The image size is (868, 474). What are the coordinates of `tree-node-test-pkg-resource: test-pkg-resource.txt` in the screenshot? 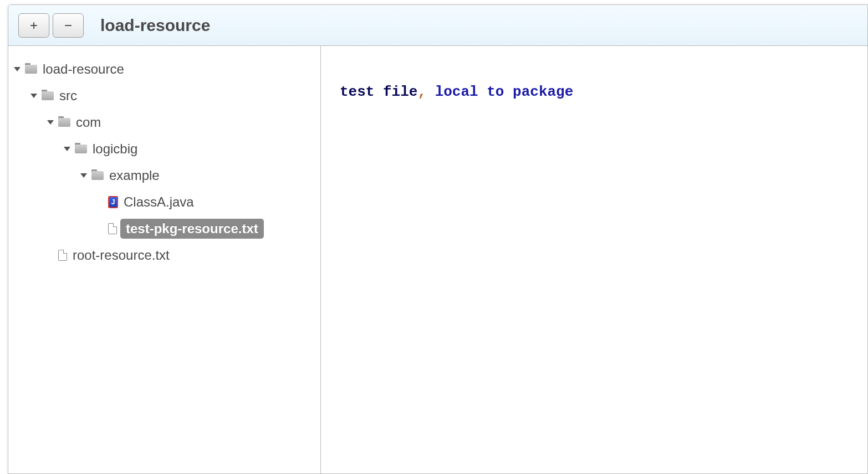 It's located at (206, 229).